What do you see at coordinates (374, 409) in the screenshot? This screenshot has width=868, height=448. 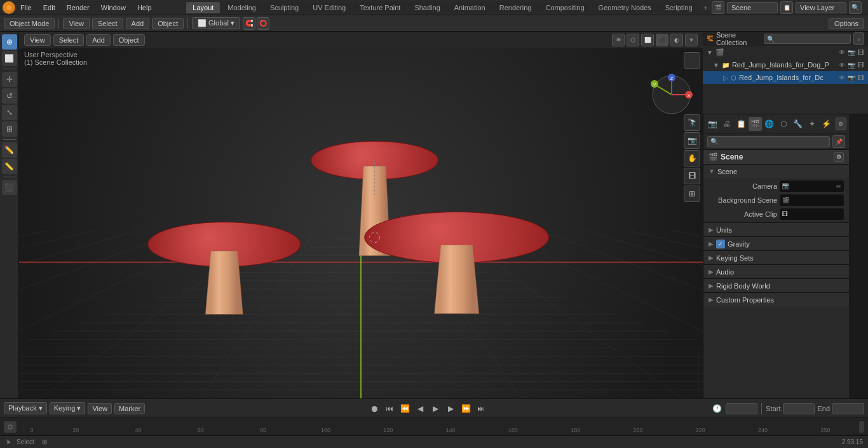 I see `tl-record-btn: ⏺` at bounding box center [374, 409].